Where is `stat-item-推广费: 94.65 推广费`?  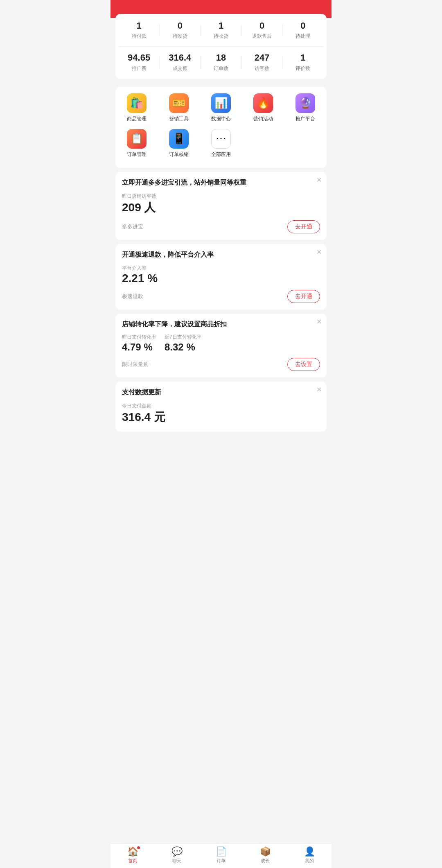
stat-item-推广费: 94.65 推广费 is located at coordinates (139, 62).